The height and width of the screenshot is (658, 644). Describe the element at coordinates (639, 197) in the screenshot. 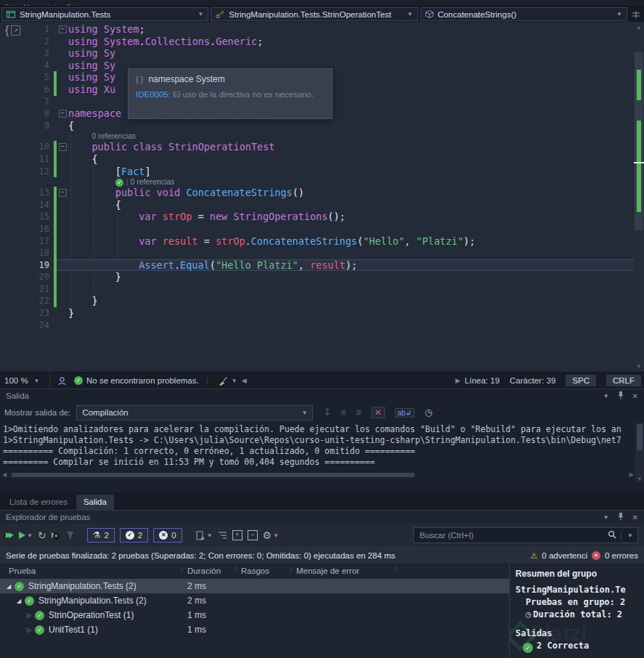

I see `editor-vertical-scrollbar: ▲ ▼` at that location.